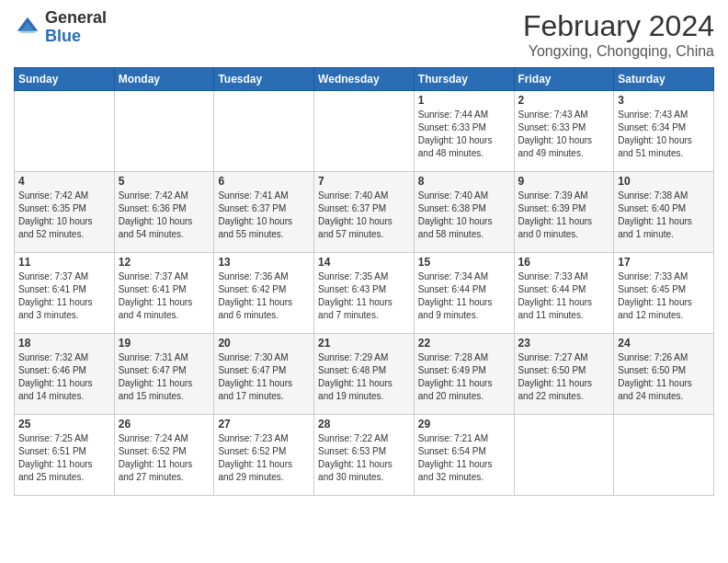 The width and height of the screenshot is (728, 563). What do you see at coordinates (564, 377) in the screenshot?
I see `day-info-23: Sunrise: 7:27 AM Sunset: 6:50 PM Dayligh…` at bounding box center [564, 377].